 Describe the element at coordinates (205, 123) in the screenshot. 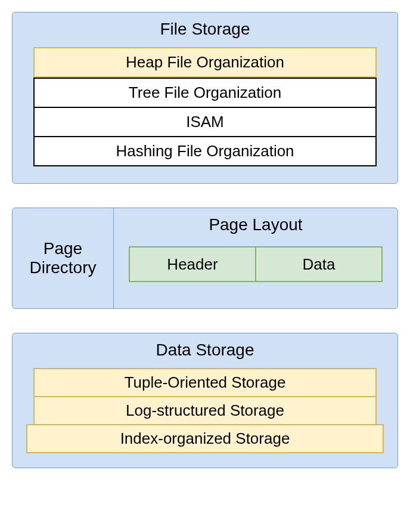

I see `file-org-isam: ISAM` at that location.